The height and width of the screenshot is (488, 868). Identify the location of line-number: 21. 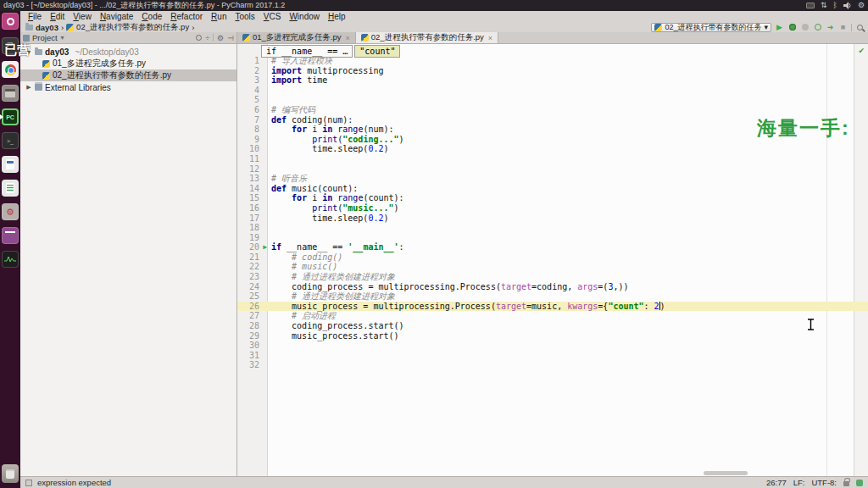
(253, 258).